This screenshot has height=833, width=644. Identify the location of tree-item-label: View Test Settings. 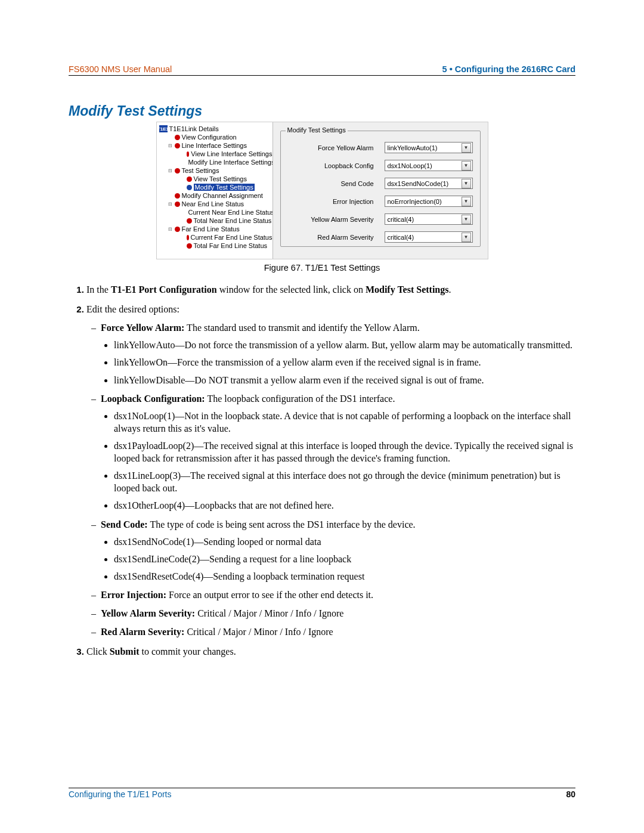
(221, 179).